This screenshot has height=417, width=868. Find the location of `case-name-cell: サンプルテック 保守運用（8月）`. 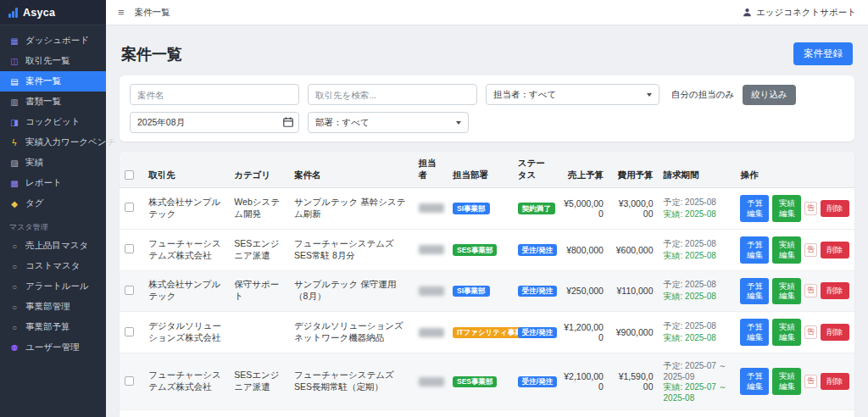

case-name-cell: サンプルテック 保守運用（8月） is located at coordinates (351, 292).